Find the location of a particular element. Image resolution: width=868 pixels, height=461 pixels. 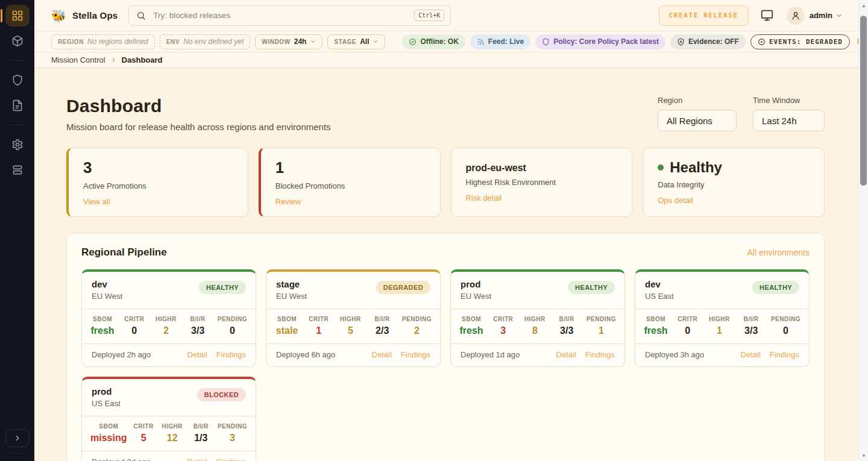

user-menu-label: admin is located at coordinates (821, 16).